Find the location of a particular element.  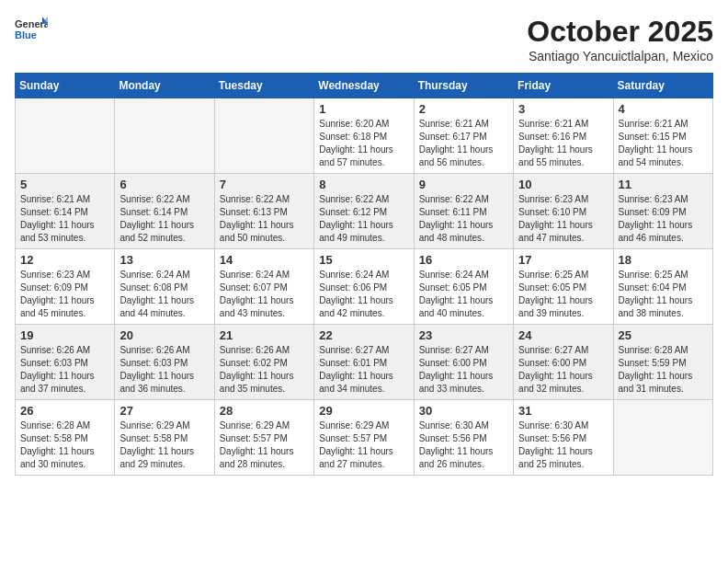

day-number: 25 is located at coordinates (664, 335).